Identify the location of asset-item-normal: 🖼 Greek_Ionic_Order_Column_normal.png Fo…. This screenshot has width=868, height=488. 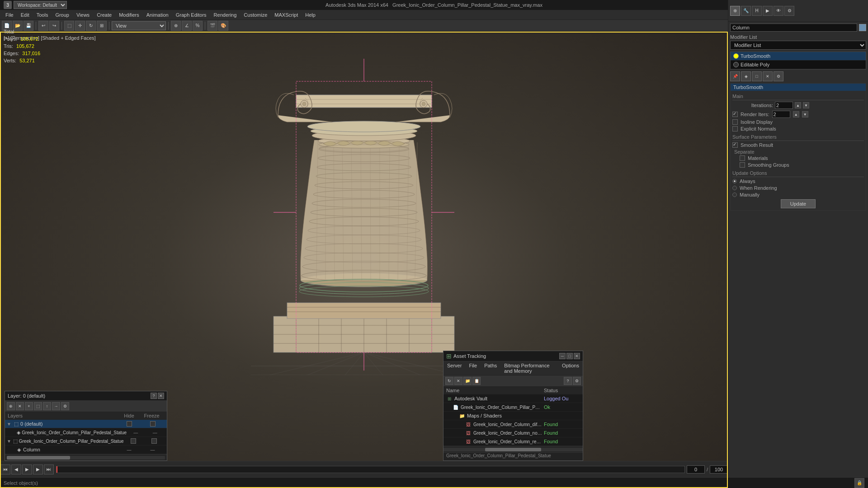
(513, 433).